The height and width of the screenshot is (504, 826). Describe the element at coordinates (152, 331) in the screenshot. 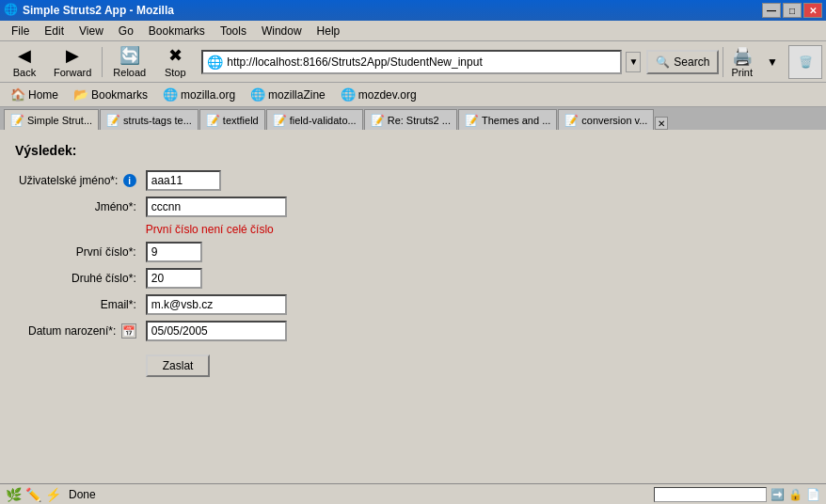

I see `birthdate-row: Datum narození*: 📅` at that location.